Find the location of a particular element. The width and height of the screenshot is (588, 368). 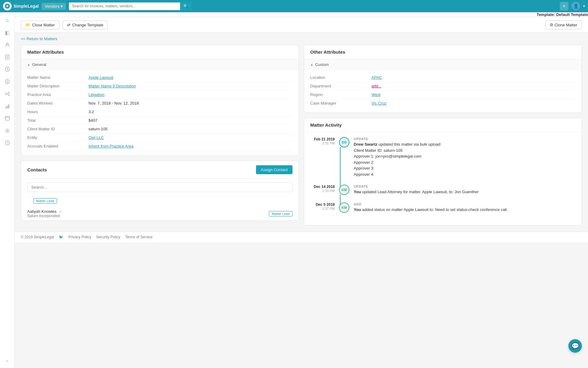

copyright: © 2019 SimpleLegal is located at coordinates (37, 237).